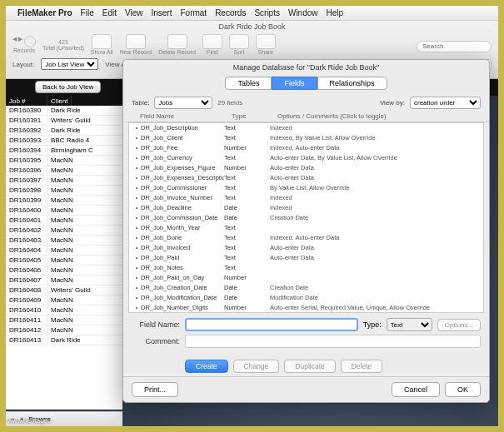 This screenshot has height=432, width=504. I want to click on toolbar-newrecord: New Record, so click(137, 45).